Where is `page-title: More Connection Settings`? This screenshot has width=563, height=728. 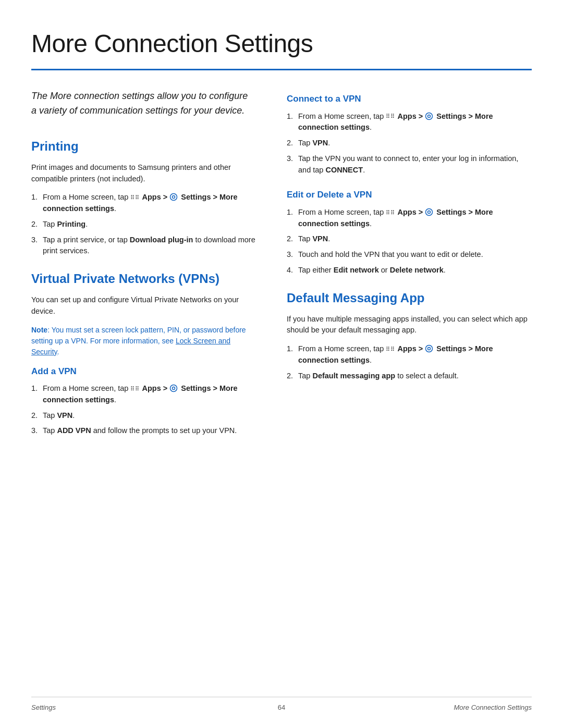 page-title: More Connection Settings is located at coordinates (282, 44).